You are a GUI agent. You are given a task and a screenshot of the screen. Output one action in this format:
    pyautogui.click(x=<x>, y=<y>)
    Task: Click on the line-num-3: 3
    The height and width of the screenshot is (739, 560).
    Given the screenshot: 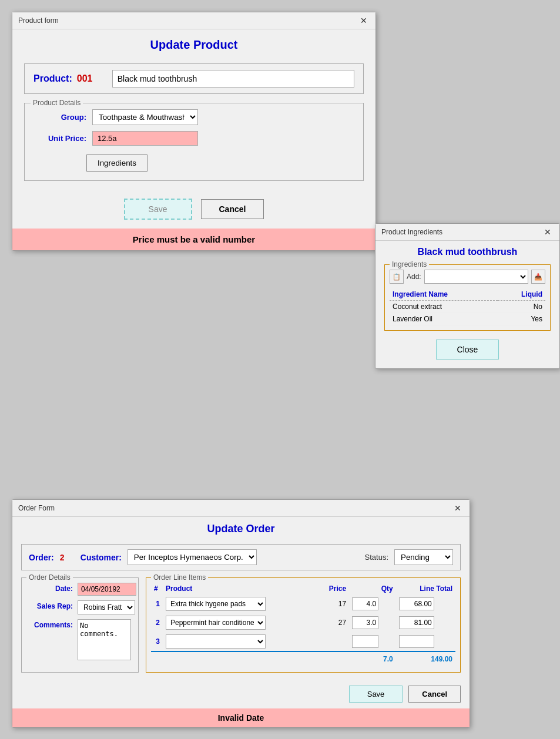 What is the action you would take?
    pyautogui.click(x=157, y=641)
    